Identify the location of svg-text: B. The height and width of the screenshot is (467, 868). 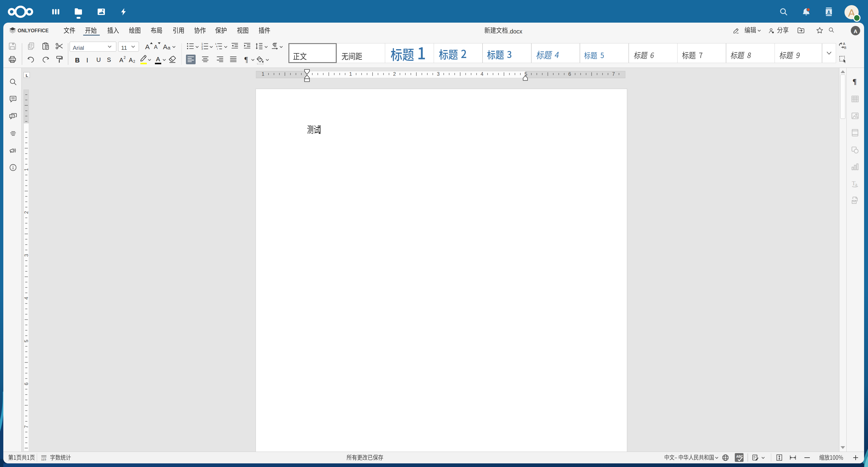
(845, 47).